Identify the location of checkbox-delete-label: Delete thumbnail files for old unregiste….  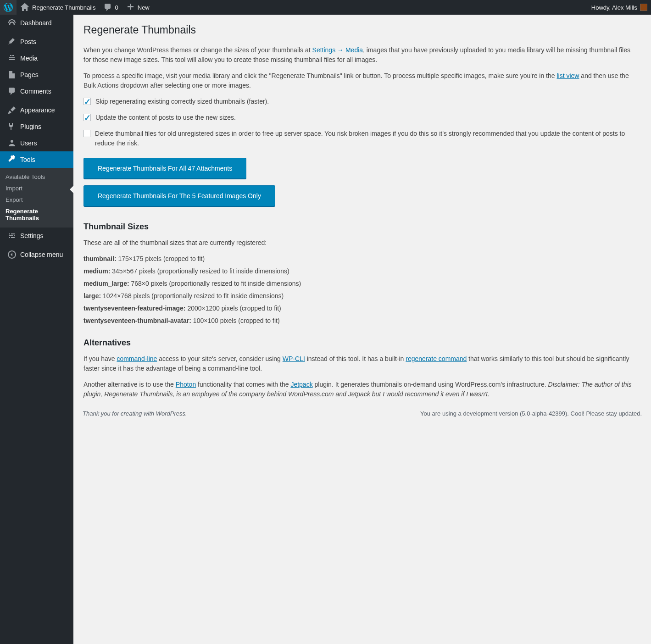
(364, 139).